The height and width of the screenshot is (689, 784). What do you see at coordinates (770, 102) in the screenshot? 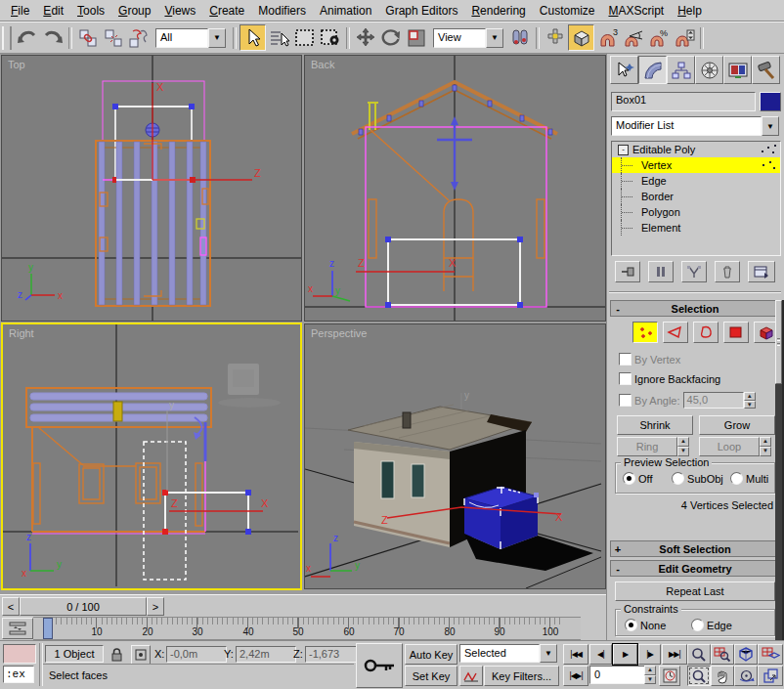
I see `object-color-swatch` at bounding box center [770, 102].